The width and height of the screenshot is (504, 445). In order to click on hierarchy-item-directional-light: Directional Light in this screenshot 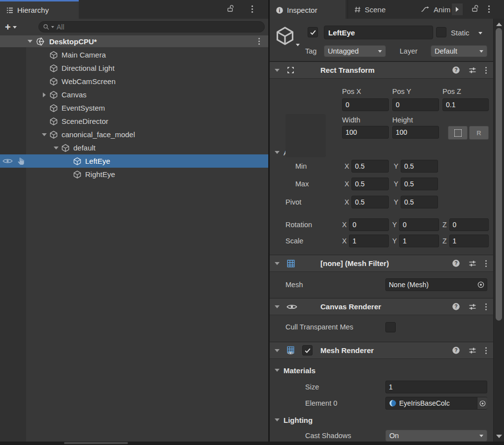, I will do `click(134, 68)`.